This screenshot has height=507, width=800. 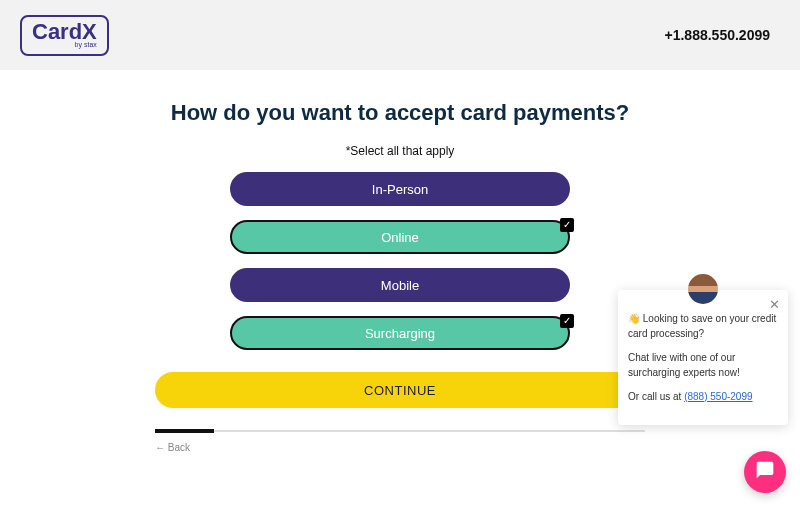 I want to click on header: CardX by stax +1.888.550.2099, so click(x=400, y=35).